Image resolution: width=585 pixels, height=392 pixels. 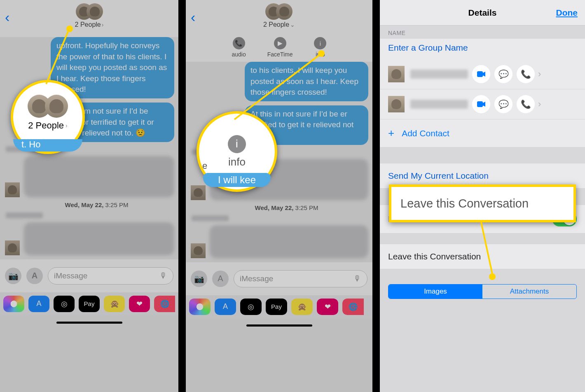 What do you see at coordinates (279, 49) in the screenshot?
I see `action-row: 📞audio ▶FaceTime iinfo` at bounding box center [279, 49].